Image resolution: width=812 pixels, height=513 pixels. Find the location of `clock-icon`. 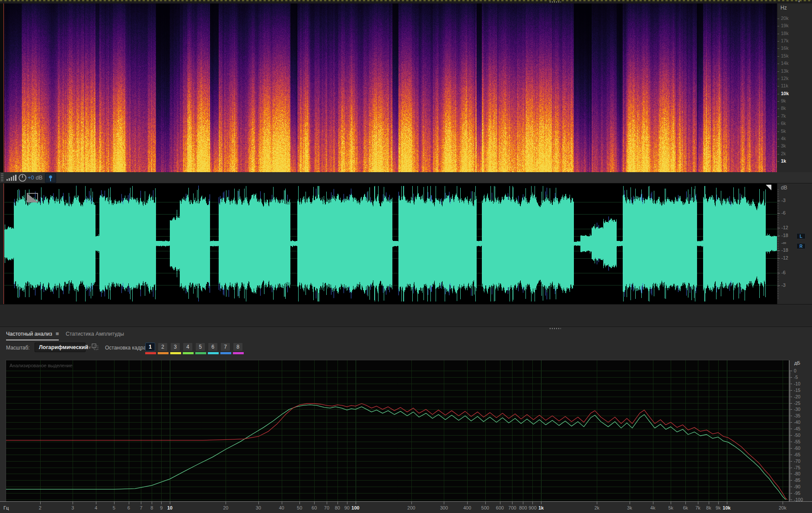

clock-icon is located at coordinates (22, 178).